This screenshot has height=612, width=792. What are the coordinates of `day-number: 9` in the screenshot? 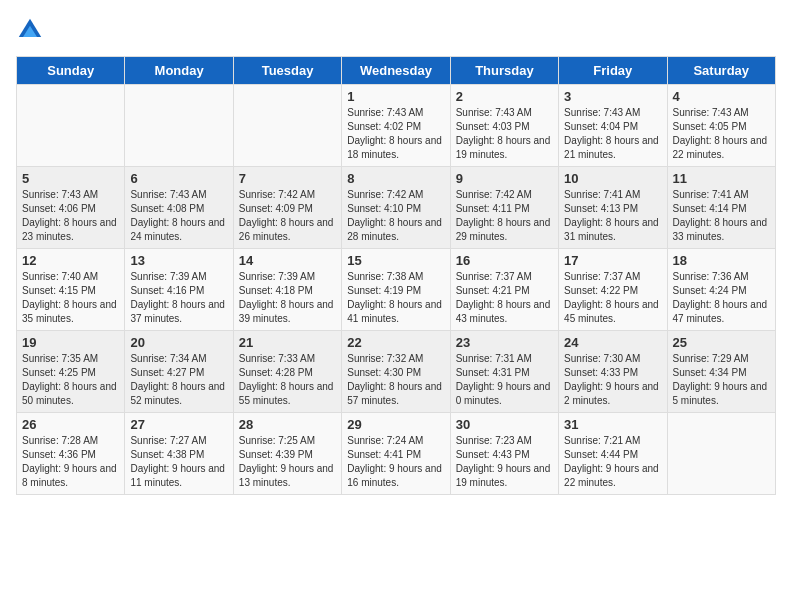 It's located at (504, 178).